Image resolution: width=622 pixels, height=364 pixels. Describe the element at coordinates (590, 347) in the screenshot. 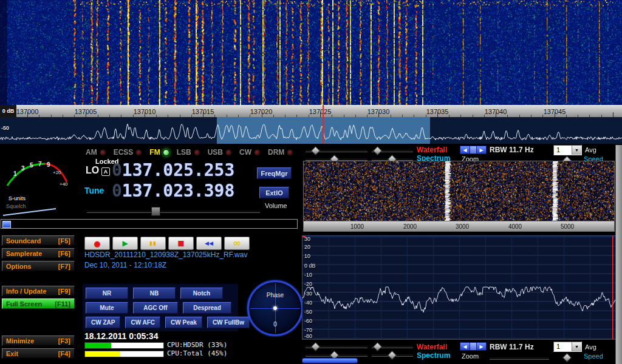

I see `avg-label-bottom: Avg` at that location.